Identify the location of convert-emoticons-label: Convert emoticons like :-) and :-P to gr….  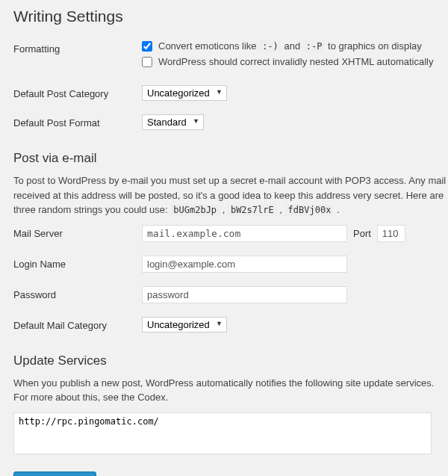
(290, 46).